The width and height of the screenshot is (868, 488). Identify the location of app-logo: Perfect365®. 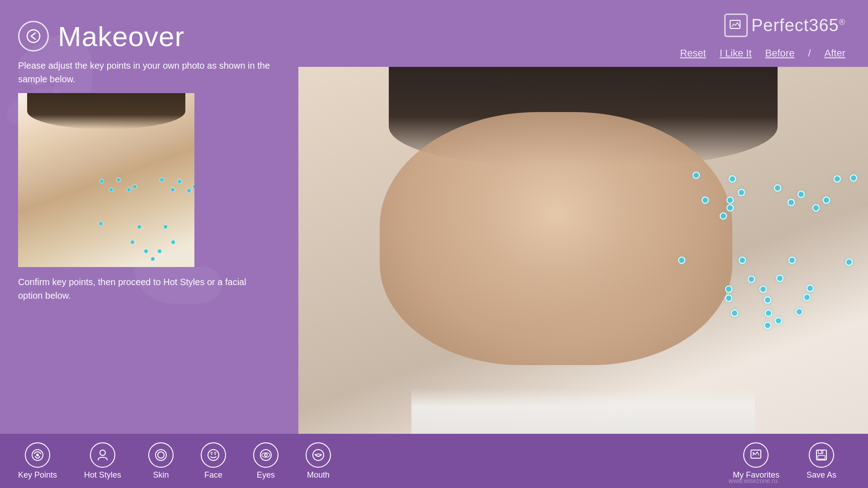
(785, 25).